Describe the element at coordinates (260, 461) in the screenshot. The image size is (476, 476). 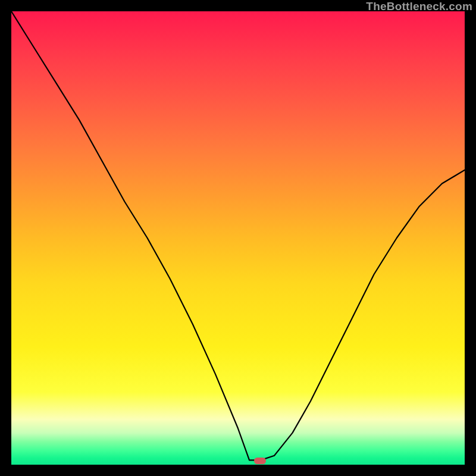
I see `optimal-marker` at that location.